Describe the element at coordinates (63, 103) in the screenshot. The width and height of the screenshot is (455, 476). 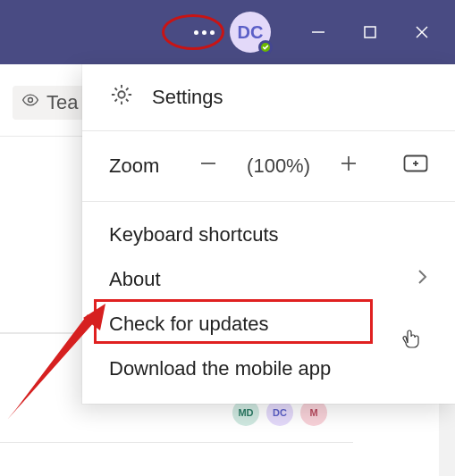
I see `team-tab-label: Tea` at that location.